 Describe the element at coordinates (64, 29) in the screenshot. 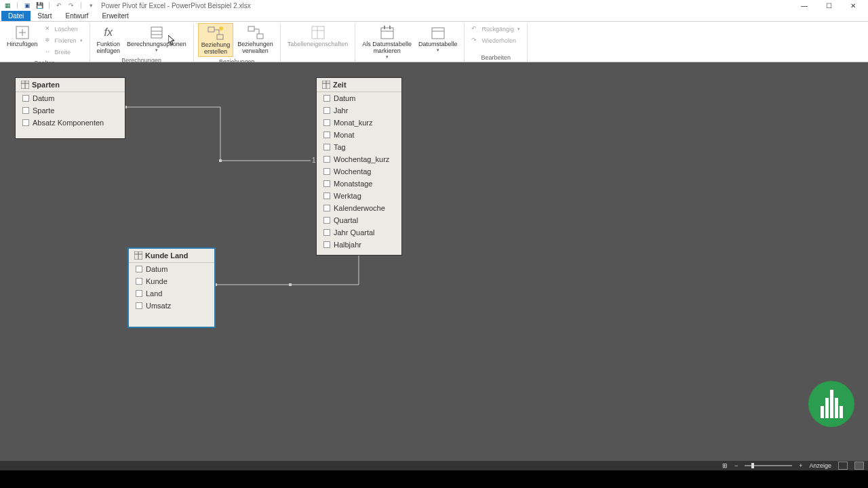

I see `loeschen-button: ✕Löschen` at that location.